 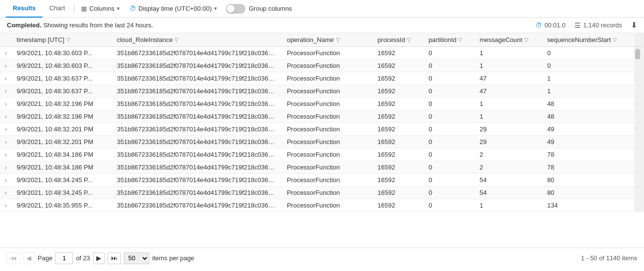 What do you see at coordinates (133, 9) in the screenshot?
I see `clock-icon: ⏱` at bounding box center [133, 9].